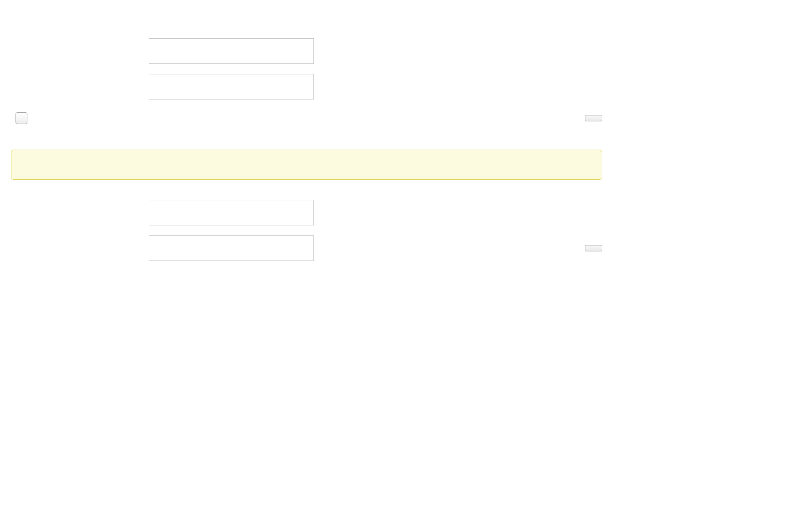 The width and height of the screenshot is (803, 532). Describe the element at coordinates (231, 51) in the screenshot. I see `login-username-input` at that location.